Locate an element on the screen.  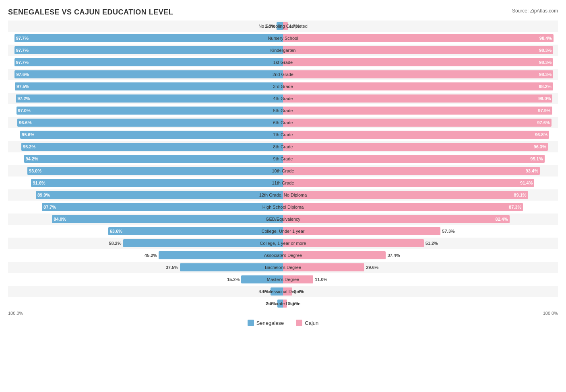
right-section: 93.4% is located at coordinates (420, 171).